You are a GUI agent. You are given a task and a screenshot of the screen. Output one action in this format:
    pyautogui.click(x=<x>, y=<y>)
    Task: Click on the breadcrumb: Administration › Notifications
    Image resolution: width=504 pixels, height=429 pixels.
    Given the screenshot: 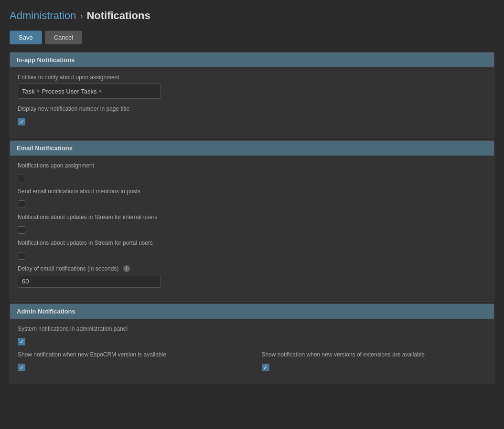 What is the action you would take?
    pyautogui.click(x=252, y=16)
    